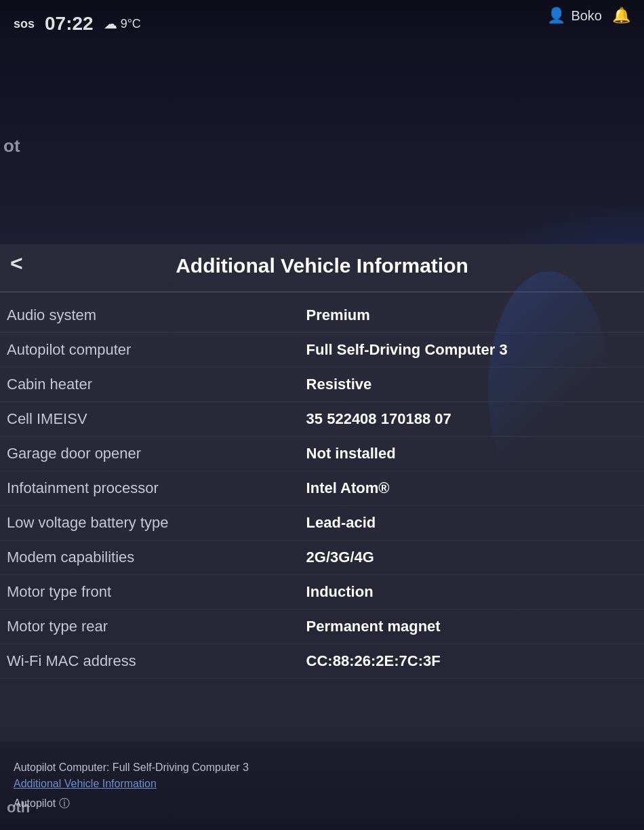  What do you see at coordinates (322, 804) in the screenshot?
I see `bottom-nav-area: Autopilot ⓘ` at bounding box center [322, 804].